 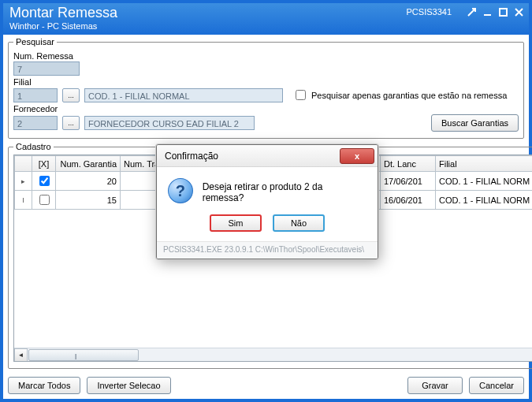 I want to click on minimize-icon, so click(x=487, y=12).